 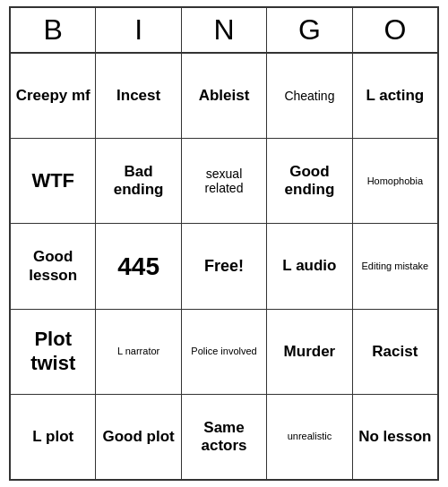 I want to click on bingo-cell: Murder, so click(x=310, y=352).